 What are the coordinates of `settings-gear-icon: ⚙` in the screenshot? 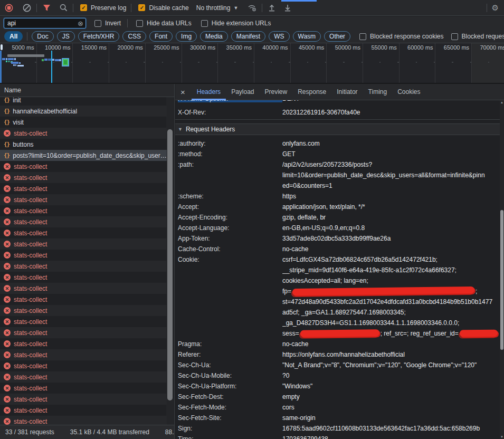 It's located at (495, 8).